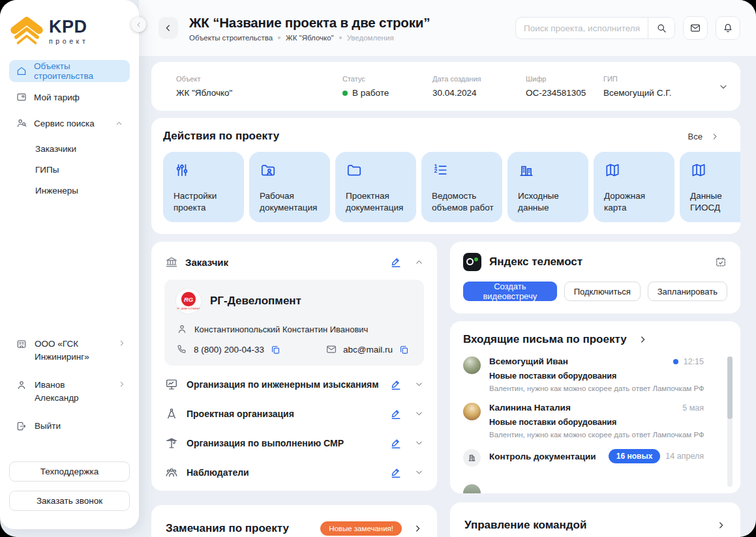 The height and width of the screenshot is (537, 756). Describe the element at coordinates (417, 529) in the screenshot. I see `open-remarks-button` at that location.